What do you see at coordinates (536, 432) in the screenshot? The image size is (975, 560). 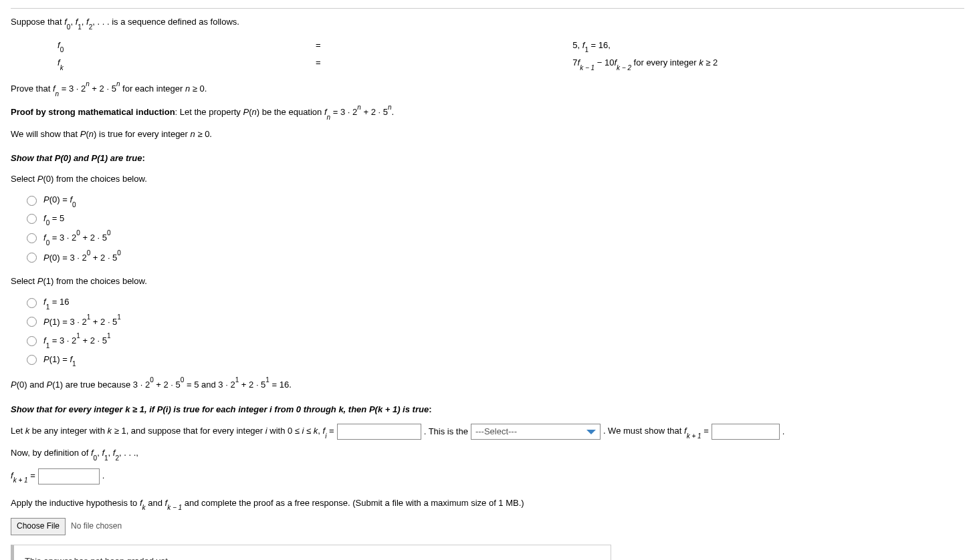 I see `hypothesis-select: ---Select---` at bounding box center [536, 432].